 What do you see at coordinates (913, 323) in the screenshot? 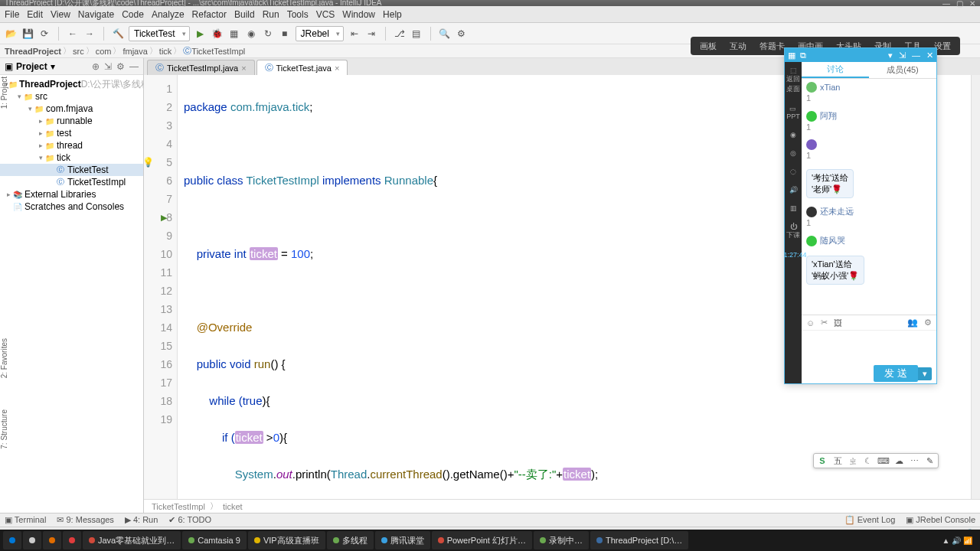
I see `people-icon: 👥` at bounding box center [913, 323].